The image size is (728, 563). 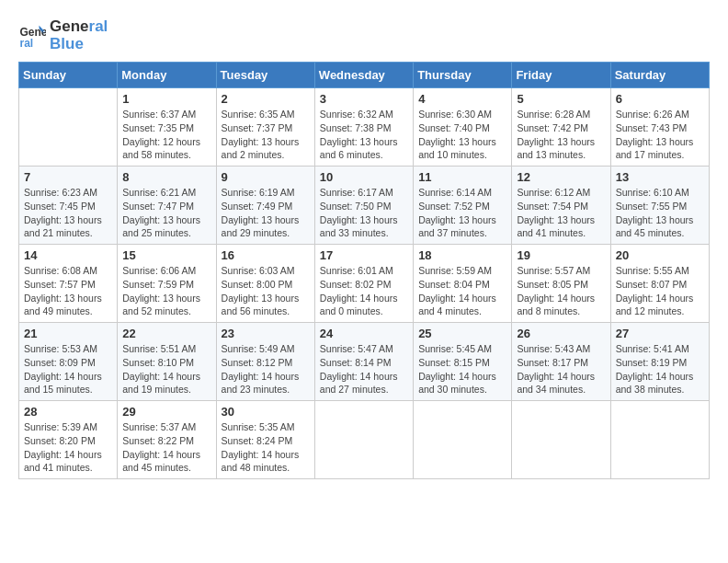 I want to click on day-info: Sunrise: 5:45 AM Sunset: 8:15 PM Dayligh…, so click(x=462, y=370).